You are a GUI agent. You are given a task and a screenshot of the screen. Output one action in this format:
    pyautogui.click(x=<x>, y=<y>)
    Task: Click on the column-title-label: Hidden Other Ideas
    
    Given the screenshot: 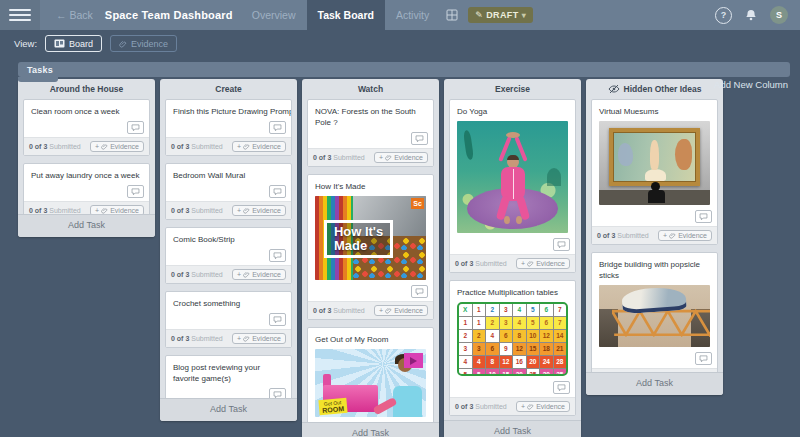 What is the action you would take?
    pyautogui.click(x=663, y=89)
    